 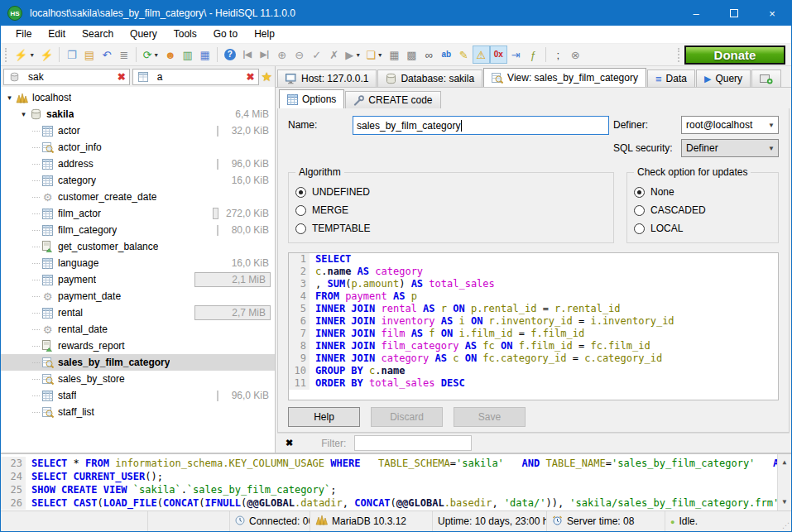 What do you see at coordinates (290, 443) in the screenshot?
I see `close-filter-icon: ✖` at bounding box center [290, 443].